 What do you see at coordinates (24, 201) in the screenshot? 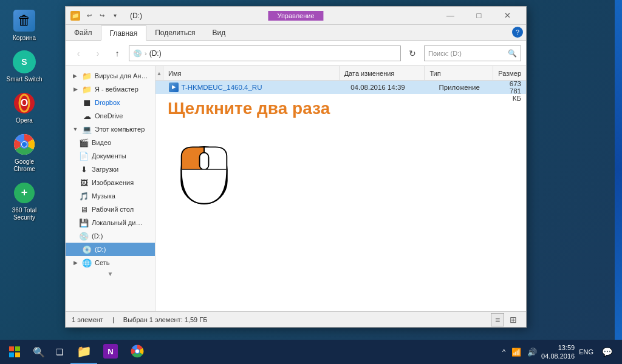
I see `desktop-icon-360-security: + 360 Total Security` at bounding box center [24, 201].